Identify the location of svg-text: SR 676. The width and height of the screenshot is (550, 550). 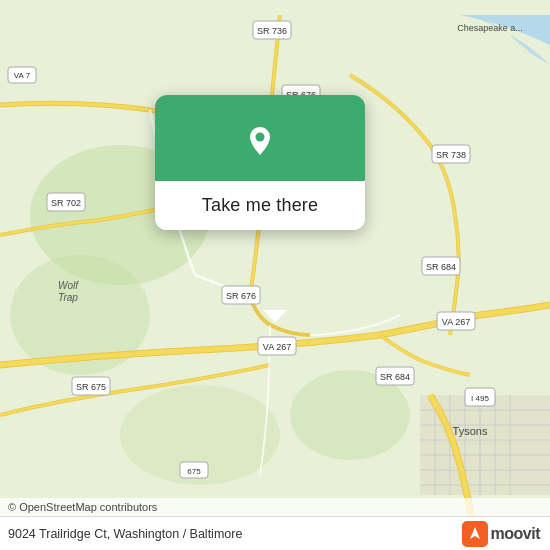
(241, 296).